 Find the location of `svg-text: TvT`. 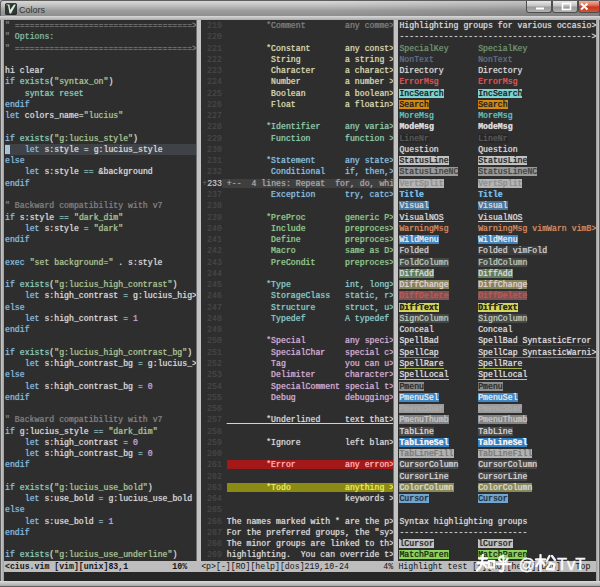

svg-text: TvT is located at coordinates (571, 564).